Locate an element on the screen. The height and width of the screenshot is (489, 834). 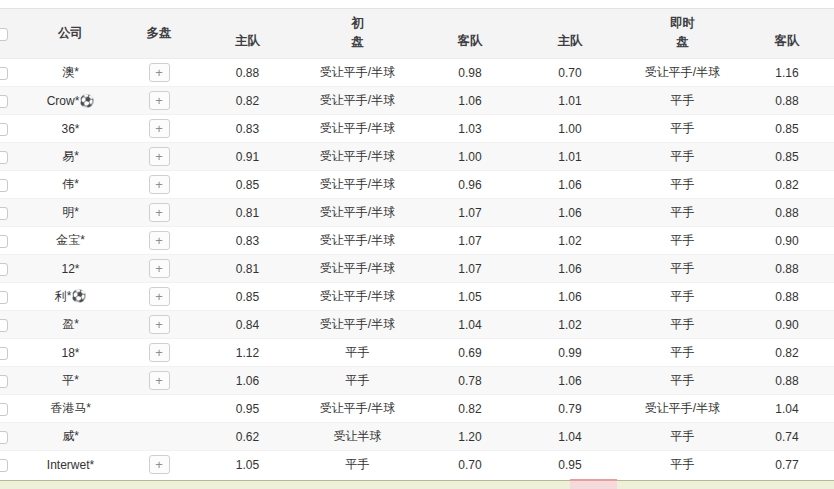
column-header-multi-odds: 多盘 is located at coordinates (159, 34).